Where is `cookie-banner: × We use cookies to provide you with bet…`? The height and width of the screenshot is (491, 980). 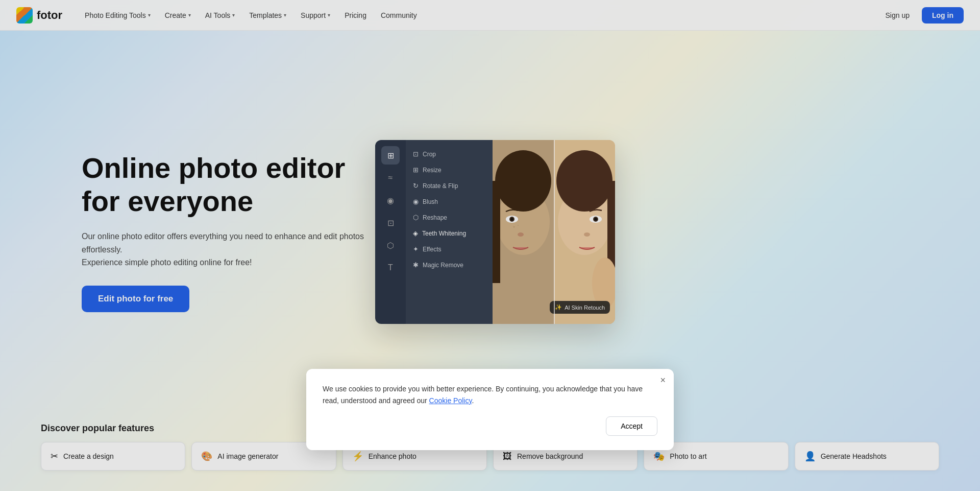
cookie-banner: × We use cookies to provide you with bet… is located at coordinates (490, 410).